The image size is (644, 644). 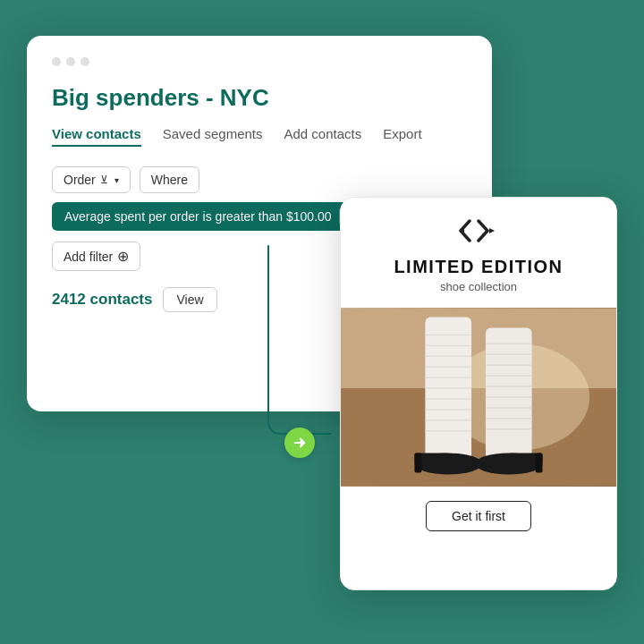 I want to click on shoe-image-svg, so click(x=479, y=397).